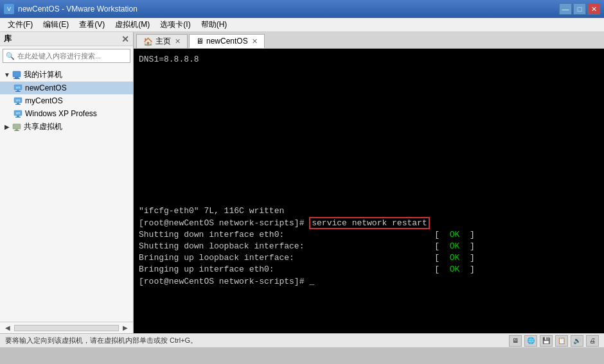 Image resolution: width=604 pixels, height=364 pixels. I want to click on close-button: ✕, so click(594, 9).